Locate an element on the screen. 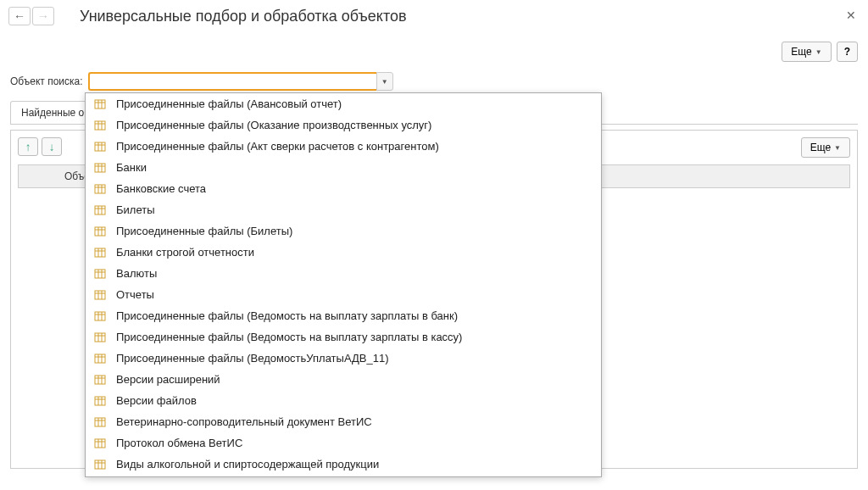 This screenshot has height=490, width=868. help-button-label: ? is located at coordinates (848, 52).